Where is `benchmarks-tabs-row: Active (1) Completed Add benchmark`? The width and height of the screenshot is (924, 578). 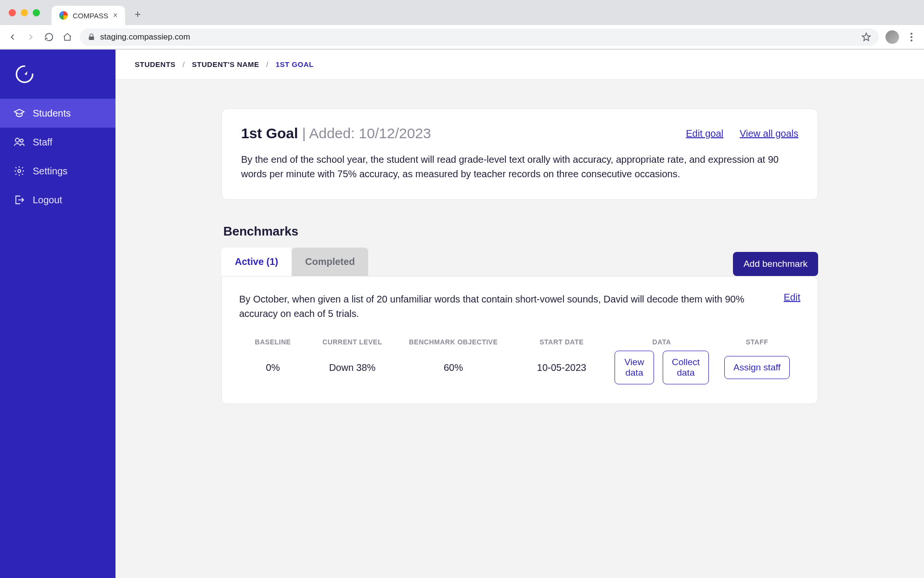
benchmarks-tabs-row: Active (1) Completed Add benchmark is located at coordinates (520, 262).